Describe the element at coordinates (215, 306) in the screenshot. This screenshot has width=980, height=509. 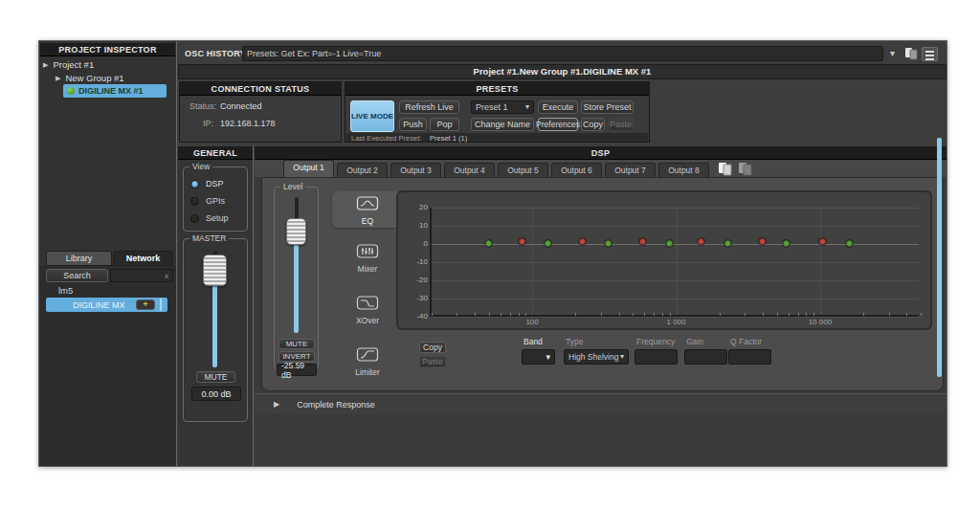
I see `general-panel: GENERAL View DSP GPIs Setup MASTER` at that location.